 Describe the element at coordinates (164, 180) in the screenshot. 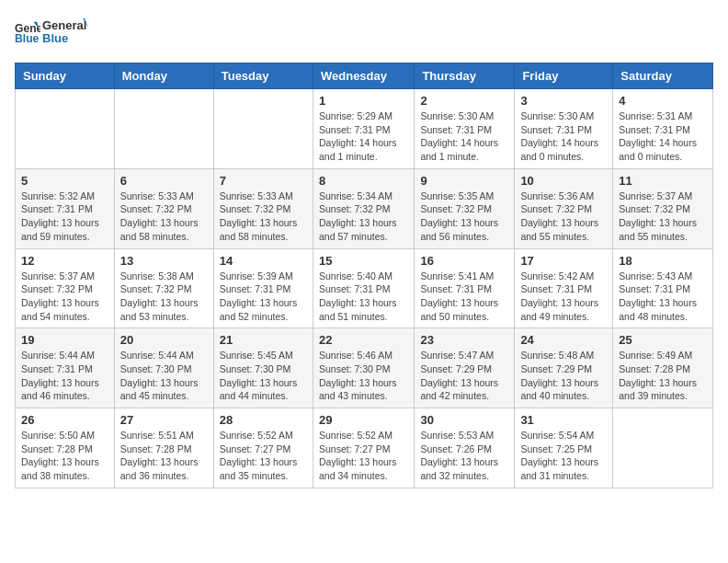

I see `day-number: 6` at that location.